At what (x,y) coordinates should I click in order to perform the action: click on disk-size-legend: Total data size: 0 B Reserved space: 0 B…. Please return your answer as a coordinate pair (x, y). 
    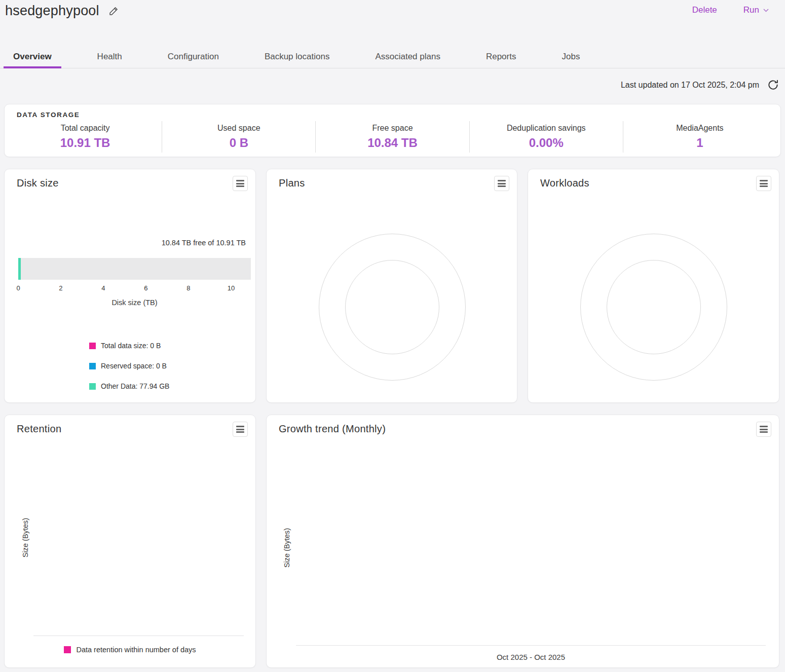
    Looking at the image, I should click on (129, 366).